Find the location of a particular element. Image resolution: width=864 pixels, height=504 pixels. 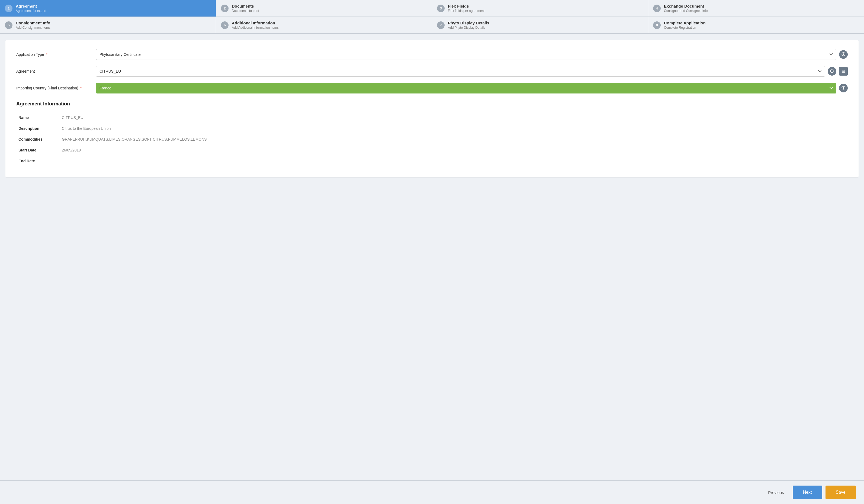

agreement-info-title: Agreement Information is located at coordinates (432, 104).